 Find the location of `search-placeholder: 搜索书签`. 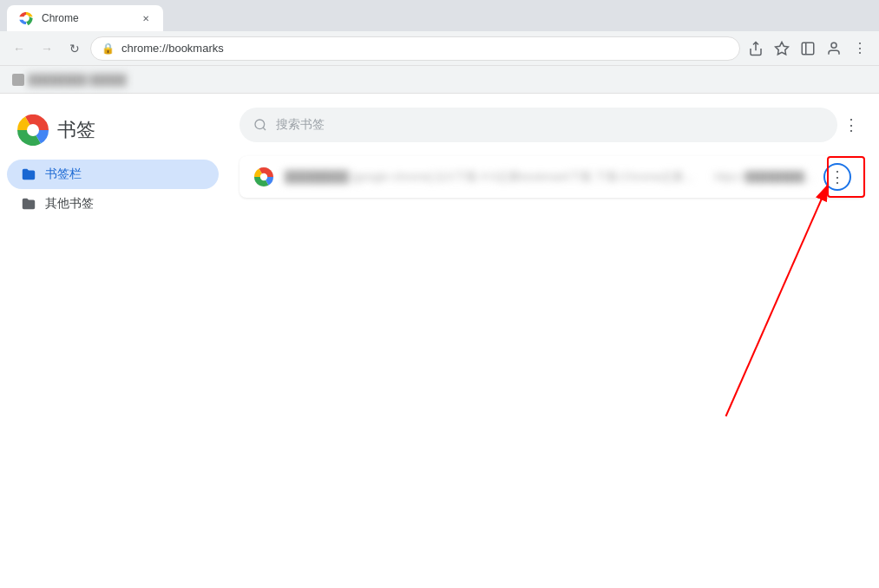

search-placeholder: 搜索书签 is located at coordinates (300, 125).